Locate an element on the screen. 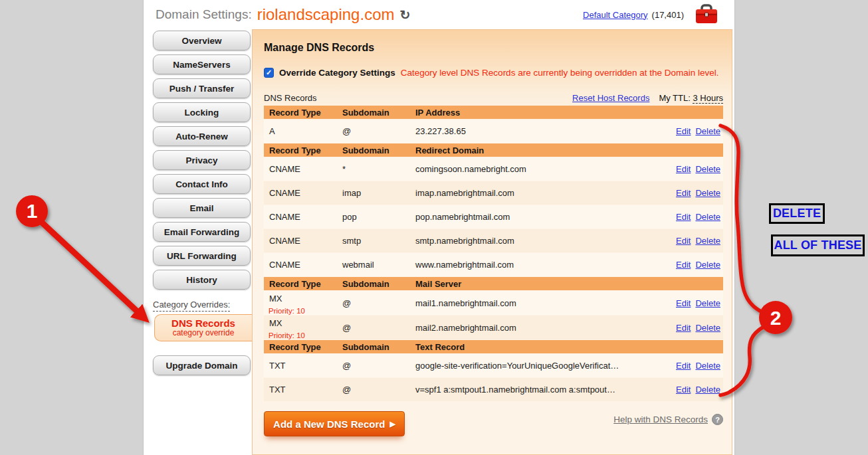 Image resolution: width=868 pixels, height=455 pixels. dns-records-override-label: DNS Records is located at coordinates (203, 323).